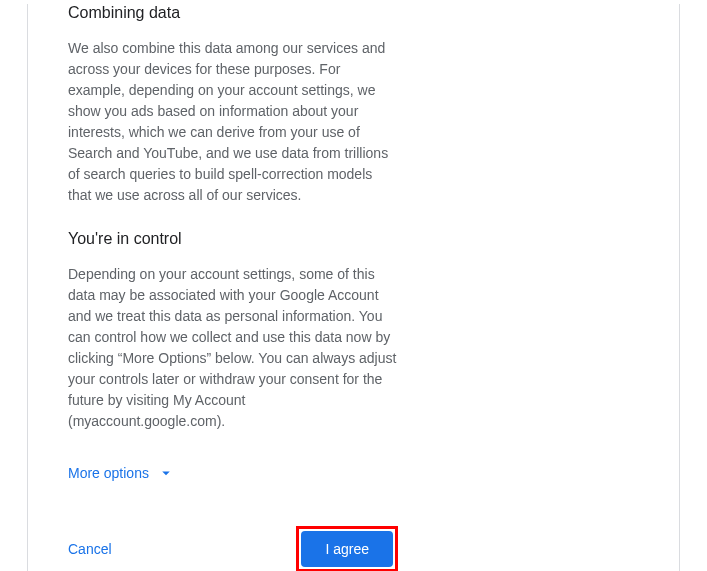 This screenshot has width=707, height=571. Describe the element at coordinates (347, 549) in the screenshot. I see `agree-button: I agree` at that location.